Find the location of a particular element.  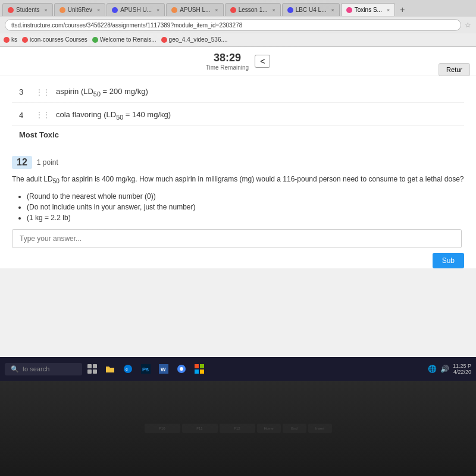

tab-bar: Students × Unit6Rev × APUSH U... × APUSH… is located at coordinates (238, 8).